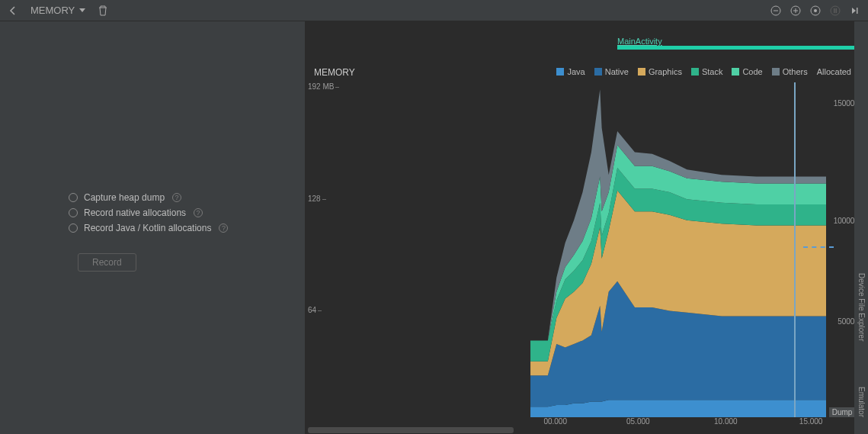  Describe the element at coordinates (725, 421) in the screenshot. I see `x-tick: 10.000` at that location.